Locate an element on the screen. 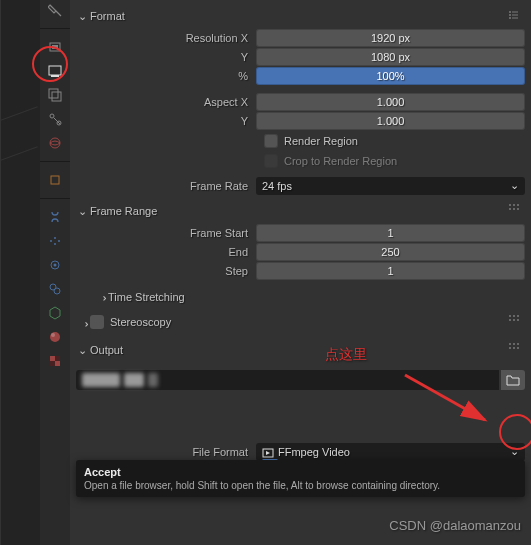  stereoscopy-header: ⌄ Stereoscopy is located at coordinates (300, 322).